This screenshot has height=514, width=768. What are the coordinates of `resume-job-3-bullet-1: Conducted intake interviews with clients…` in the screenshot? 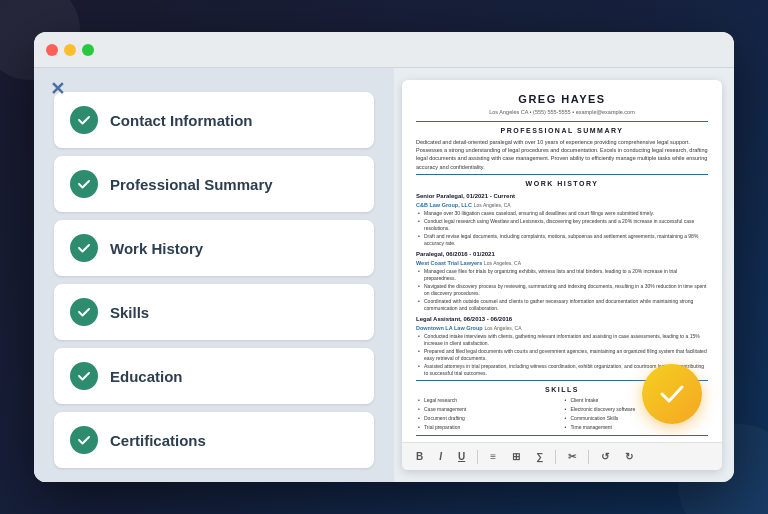 It's located at (562, 340).